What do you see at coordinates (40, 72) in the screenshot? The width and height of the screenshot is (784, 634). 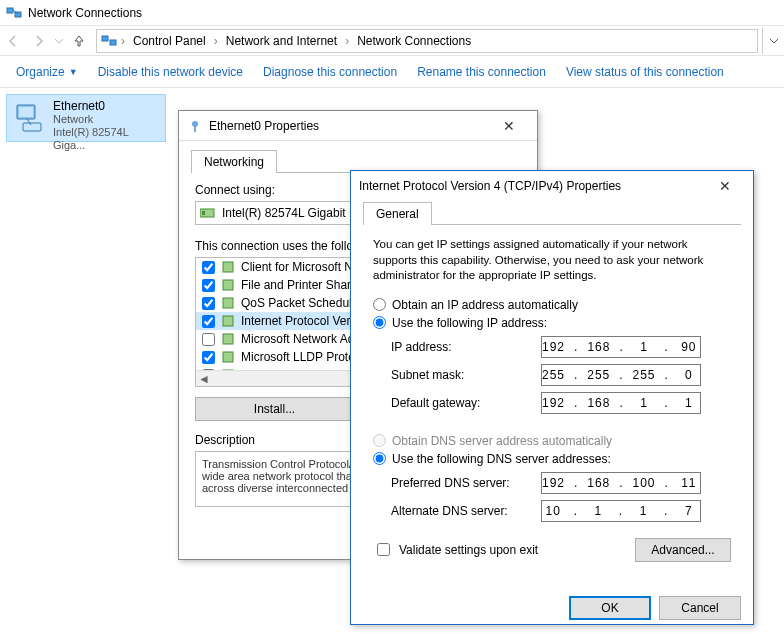 I see `organize-label: Organize` at bounding box center [40, 72].